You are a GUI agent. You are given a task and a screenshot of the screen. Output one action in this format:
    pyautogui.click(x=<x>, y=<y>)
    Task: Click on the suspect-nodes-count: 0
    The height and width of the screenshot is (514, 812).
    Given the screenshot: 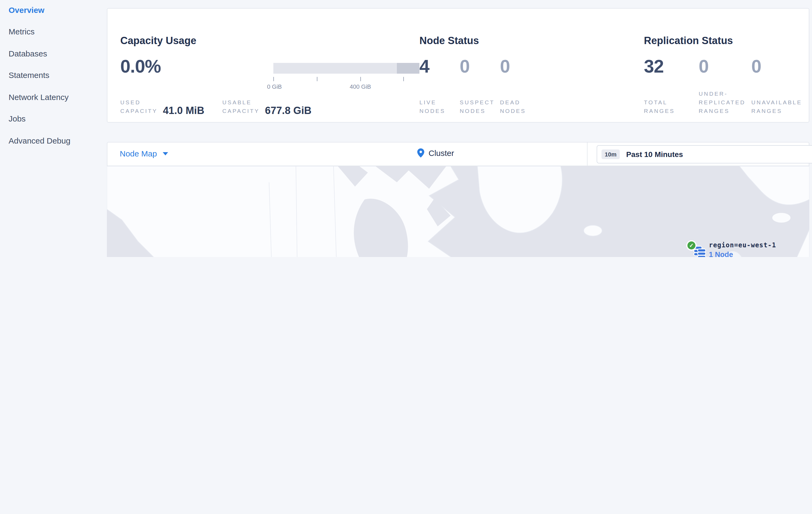 What is the action you would take?
    pyautogui.click(x=465, y=66)
    